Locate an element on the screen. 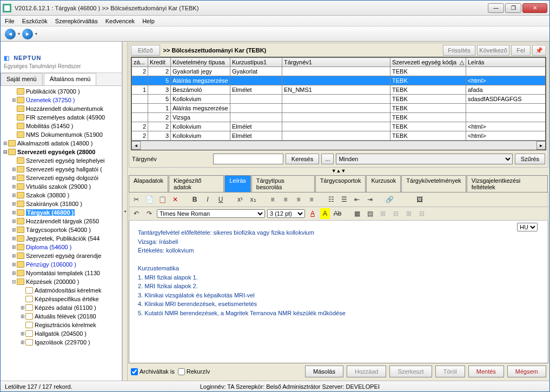 This screenshot has width=550, height=392. tree-item: Szervezeti egység telephelyei is located at coordinates (62, 161).